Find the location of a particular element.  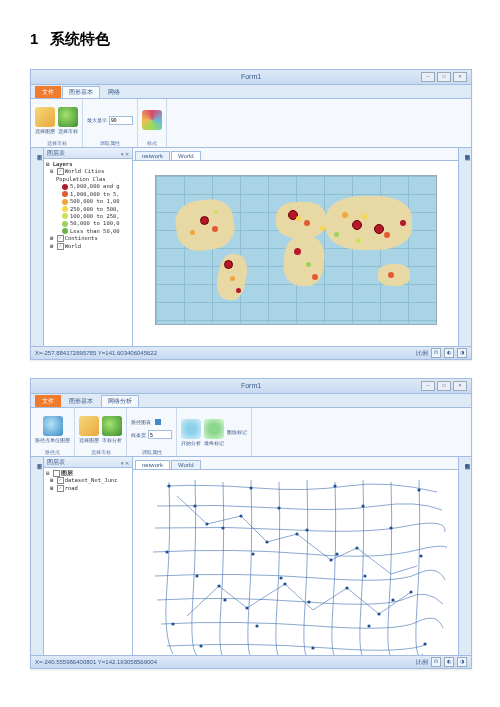

max-display-input is located at coordinates (121, 120).